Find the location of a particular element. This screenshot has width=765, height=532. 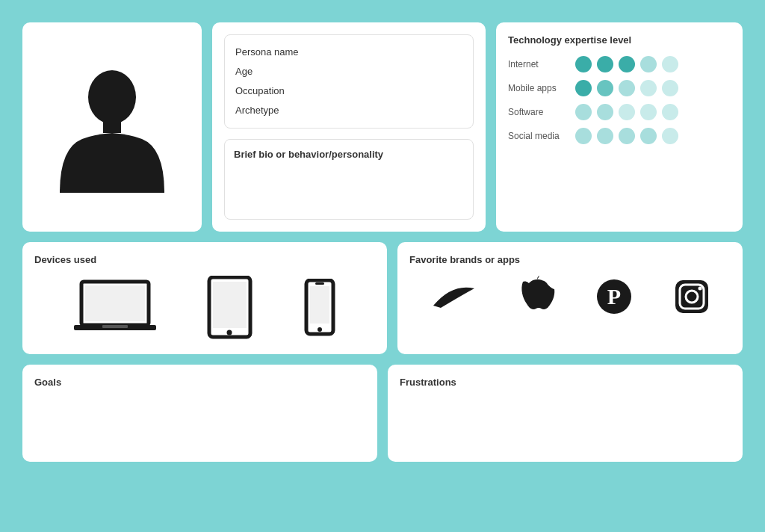

persona-info-card: Persona name Age Occupation Archetype Br… is located at coordinates (349, 127).